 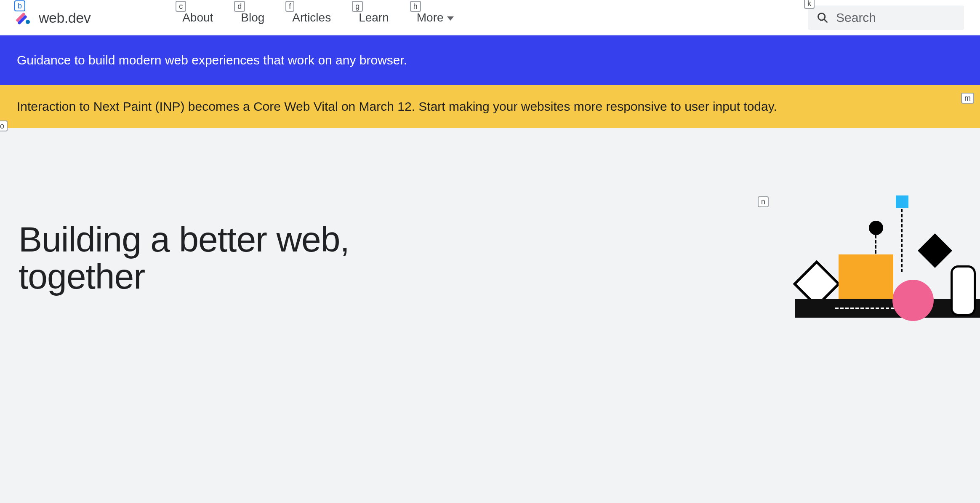 What do you see at coordinates (809, 4) in the screenshot?
I see `key-hint-search: k` at bounding box center [809, 4].